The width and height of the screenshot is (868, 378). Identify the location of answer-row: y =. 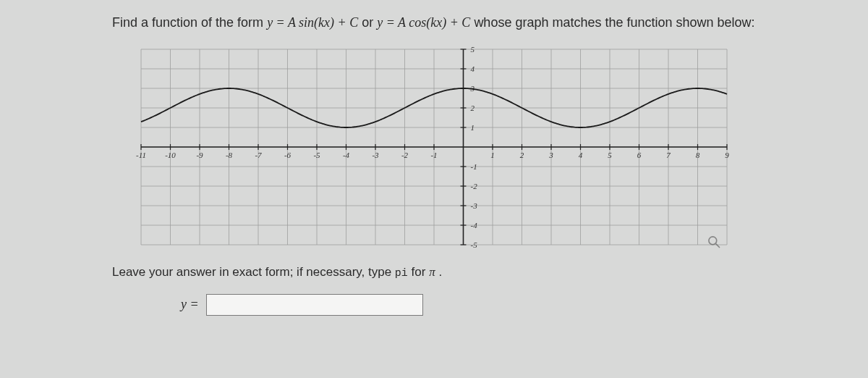
(434, 305).